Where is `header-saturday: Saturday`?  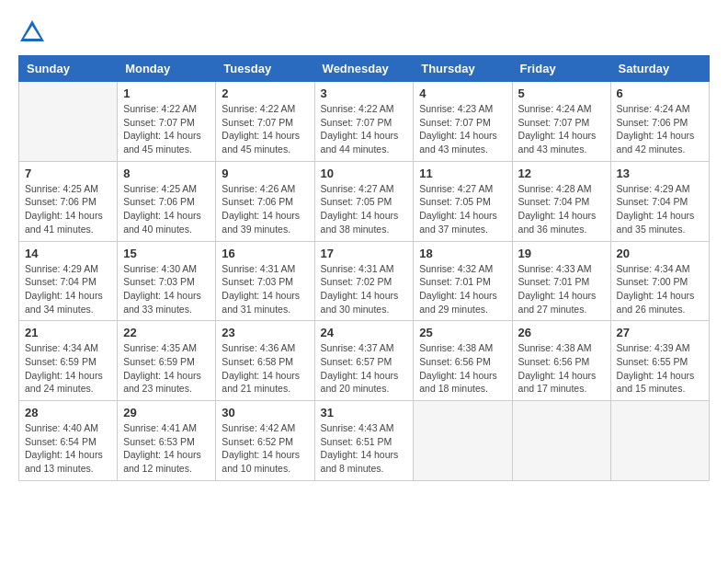 header-saturday: Saturday is located at coordinates (660, 69).